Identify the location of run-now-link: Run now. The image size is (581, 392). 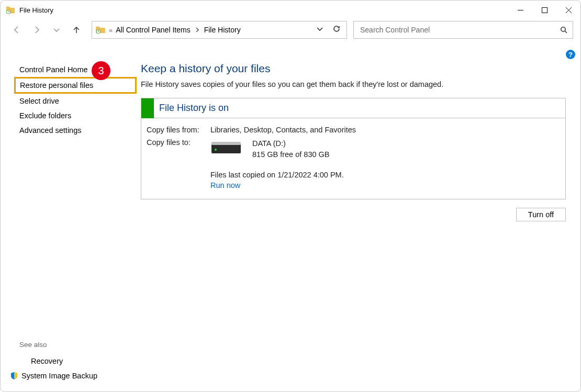
(385, 185).